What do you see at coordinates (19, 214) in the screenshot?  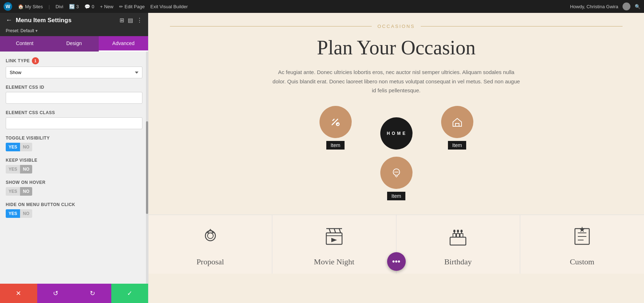 I see `hide-on-menu-toggle: YES NO` at bounding box center [19, 214].